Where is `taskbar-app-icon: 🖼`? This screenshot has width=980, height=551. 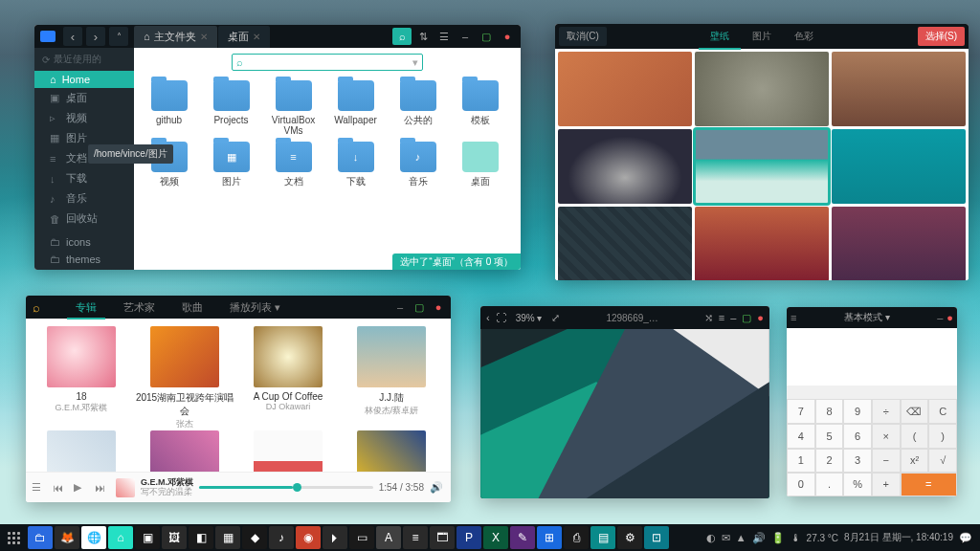
taskbar-app-icon: 🖼 is located at coordinates (174, 538).